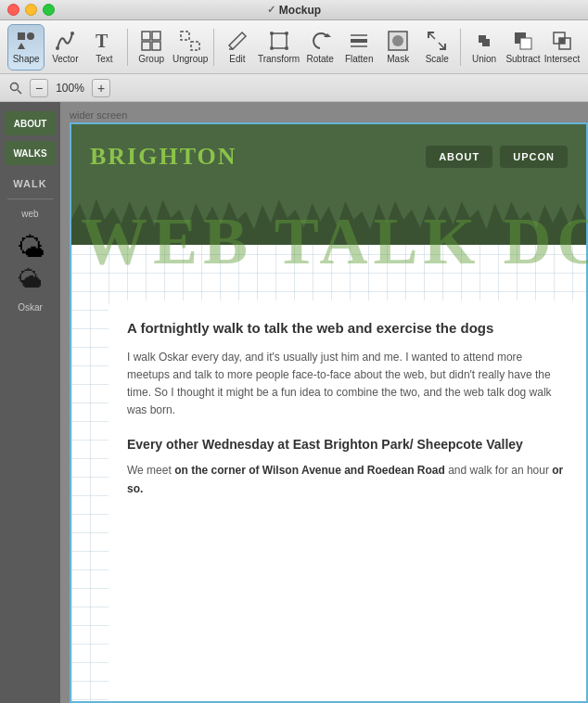 The height and width of the screenshot is (703, 588). I want to click on tool-edit: Edit, so click(237, 47).